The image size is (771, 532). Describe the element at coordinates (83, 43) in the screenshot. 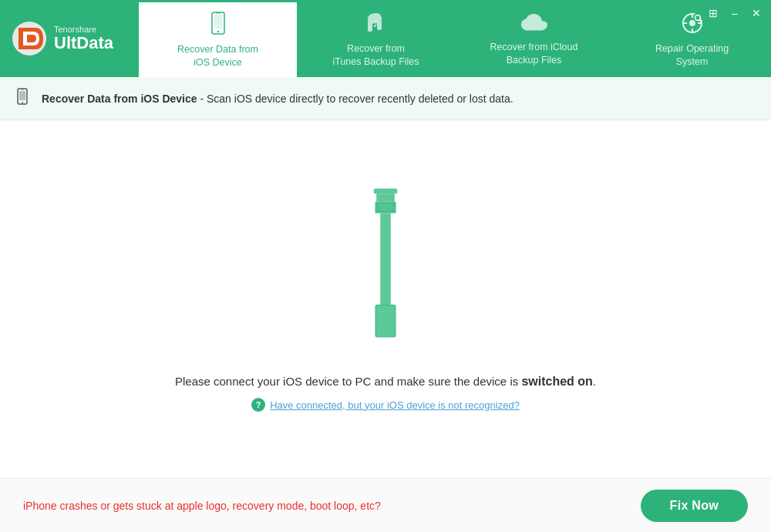

I see `product-name: UltData` at that location.